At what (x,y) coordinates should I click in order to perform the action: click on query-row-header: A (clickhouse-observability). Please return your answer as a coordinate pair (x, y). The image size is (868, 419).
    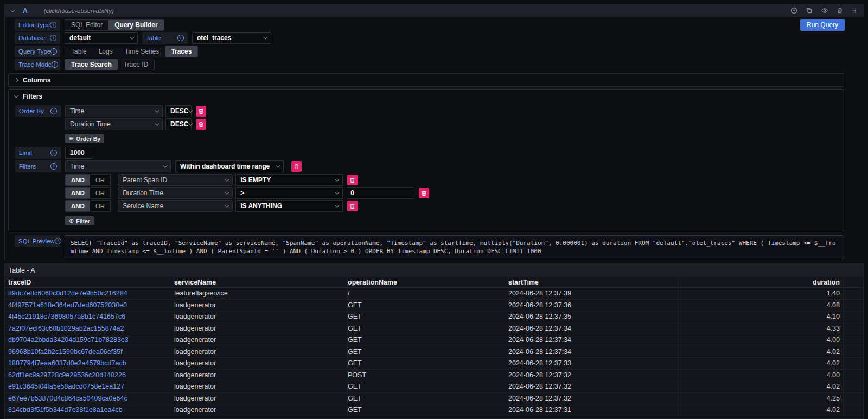
    Looking at the image, I should click on (434, 11).